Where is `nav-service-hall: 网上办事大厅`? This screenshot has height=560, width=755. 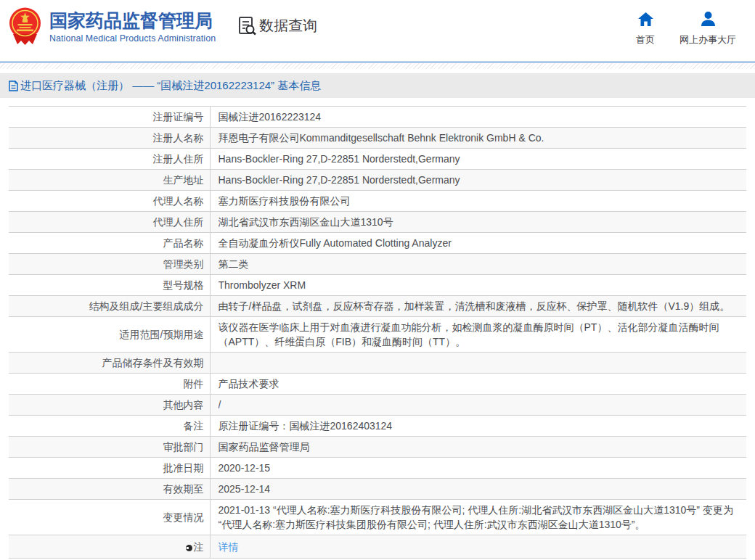
nav-service-hall: 网上办事大厅 is located at coordinates (708, 29).